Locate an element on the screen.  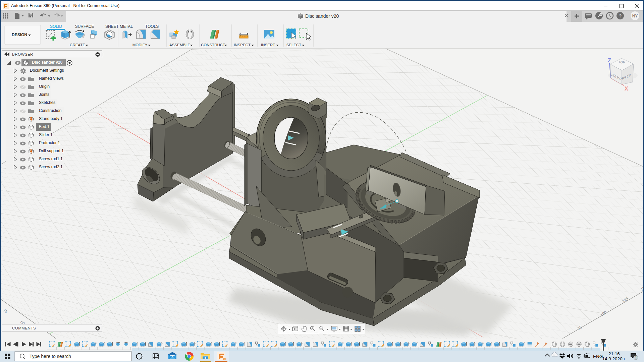
svg-text: 125 is located at coordinates (625, 300).